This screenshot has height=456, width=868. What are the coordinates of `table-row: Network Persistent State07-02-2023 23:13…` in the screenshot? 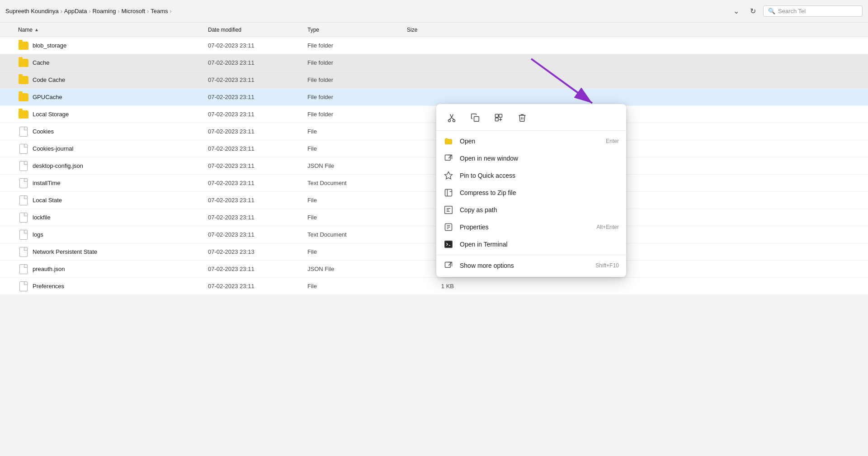 It's located at (434, 252).